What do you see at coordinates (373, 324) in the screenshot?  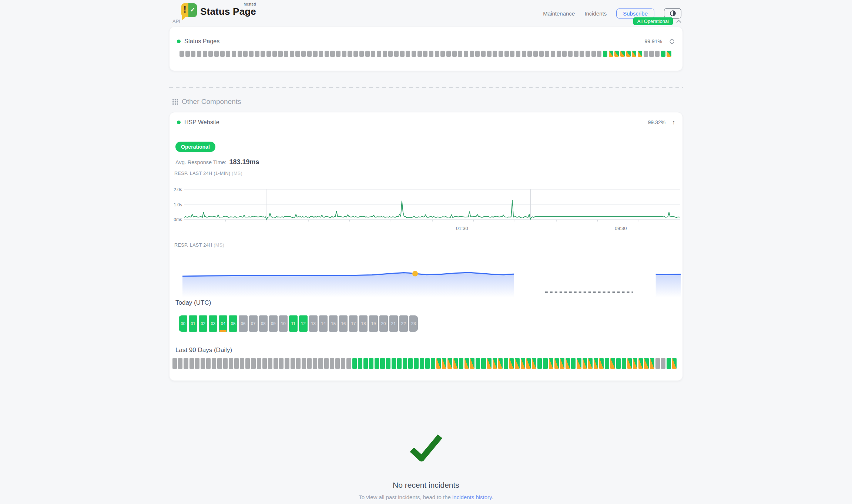 I see `hour-block: 19` at bounding box center [373, 324].